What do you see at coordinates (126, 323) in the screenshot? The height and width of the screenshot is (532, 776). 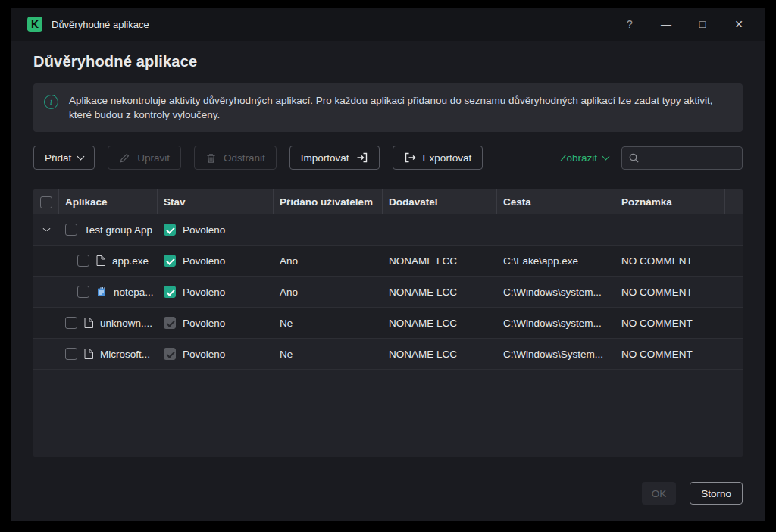 I see `app-name: unknown....` at bounding box center [126, 323].